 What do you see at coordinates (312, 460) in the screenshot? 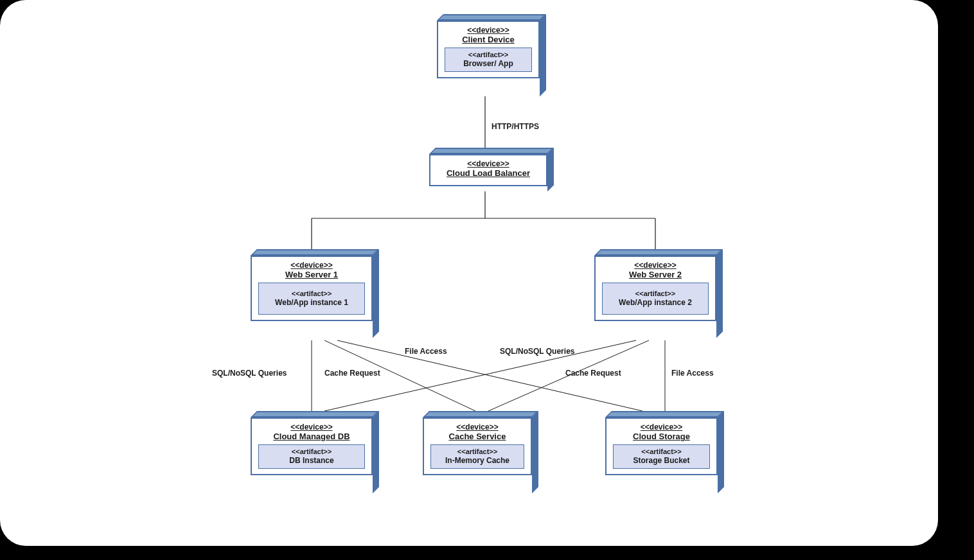
I see `artifact-name: DB Instance` at bounding box center [312, 460].